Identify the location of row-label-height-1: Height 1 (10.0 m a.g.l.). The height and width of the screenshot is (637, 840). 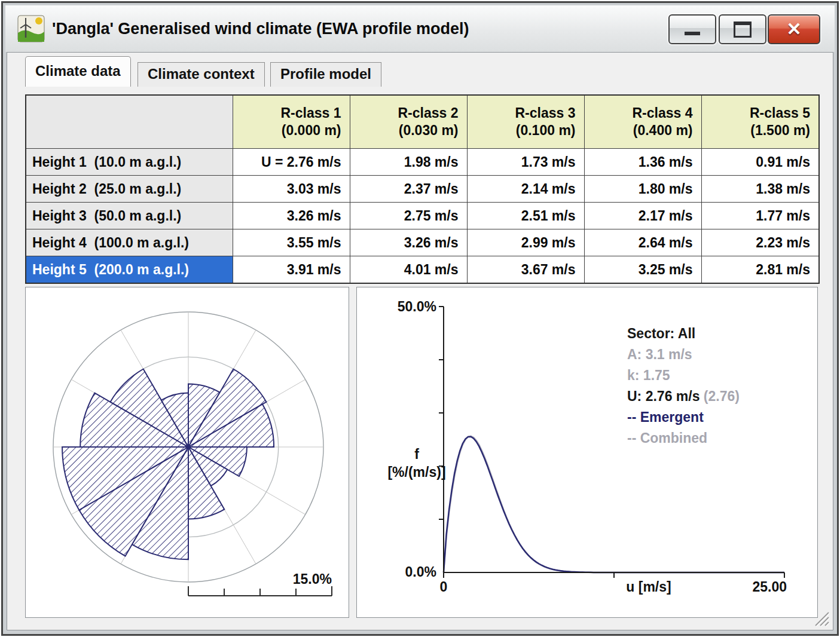
(129, 163).